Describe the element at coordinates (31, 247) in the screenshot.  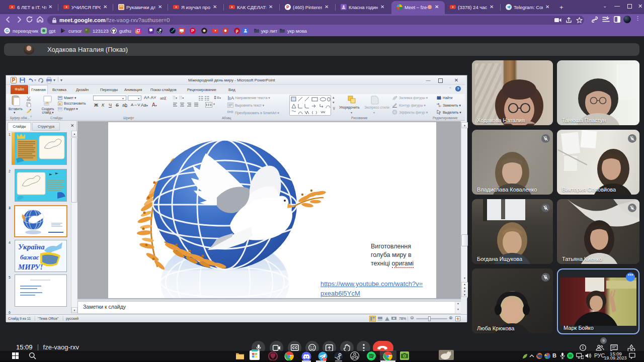
I see `svg-text: Україна` at that location.